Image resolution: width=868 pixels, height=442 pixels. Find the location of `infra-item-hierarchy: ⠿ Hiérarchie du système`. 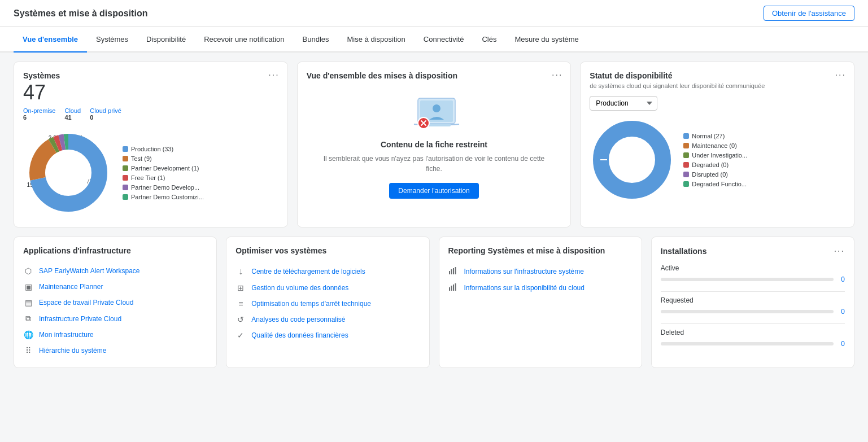

infra-item-hierarchy: ⠿ Hiérarchie du système is located at coordinates (115, 351).